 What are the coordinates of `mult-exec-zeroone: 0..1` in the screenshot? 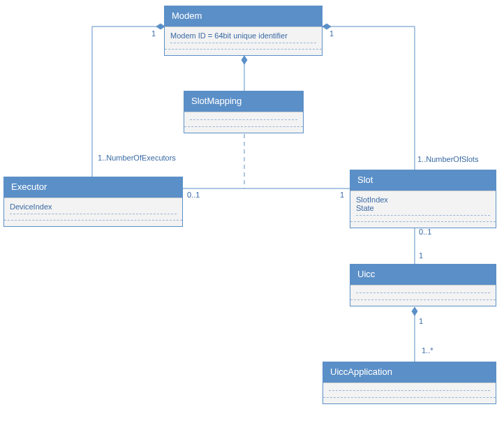 It's located at (193, 195).